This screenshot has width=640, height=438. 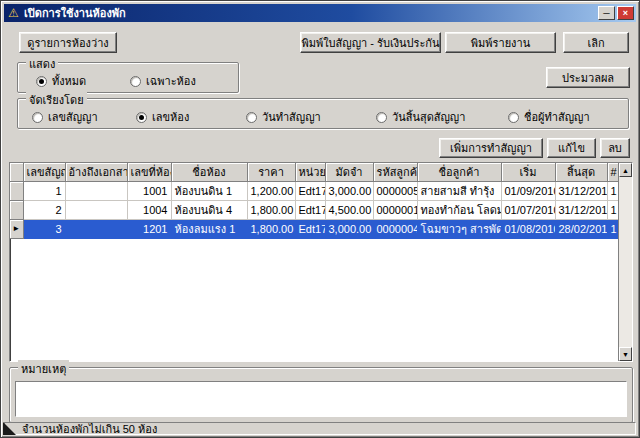 What do you see at coordinates (459, 210) in the screenshot?
I see `cell-customer-name: ทองทำก้อน โลดมากมาย` at bounding box center [459, 210].